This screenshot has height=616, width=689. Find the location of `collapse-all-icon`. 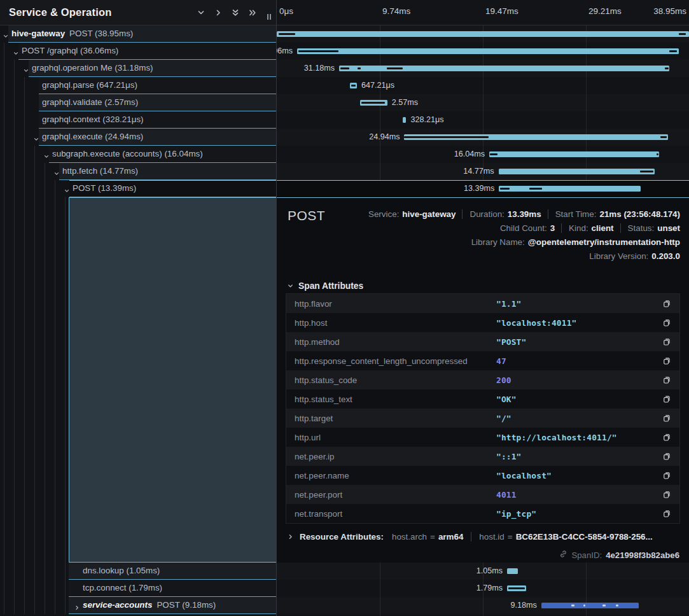

collapse-all-icon is located at coordinates (252, 13).